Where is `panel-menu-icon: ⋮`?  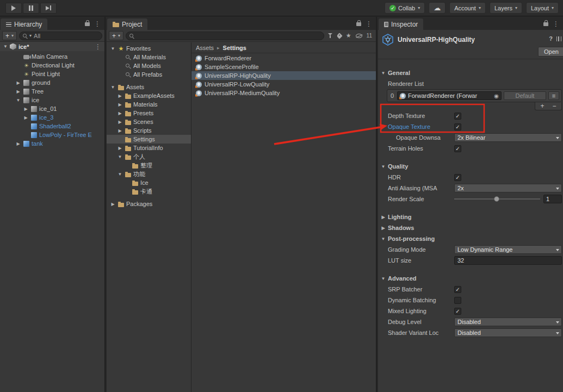
panel-menu-icon: ⋮ is located at coordinates (369, 24).